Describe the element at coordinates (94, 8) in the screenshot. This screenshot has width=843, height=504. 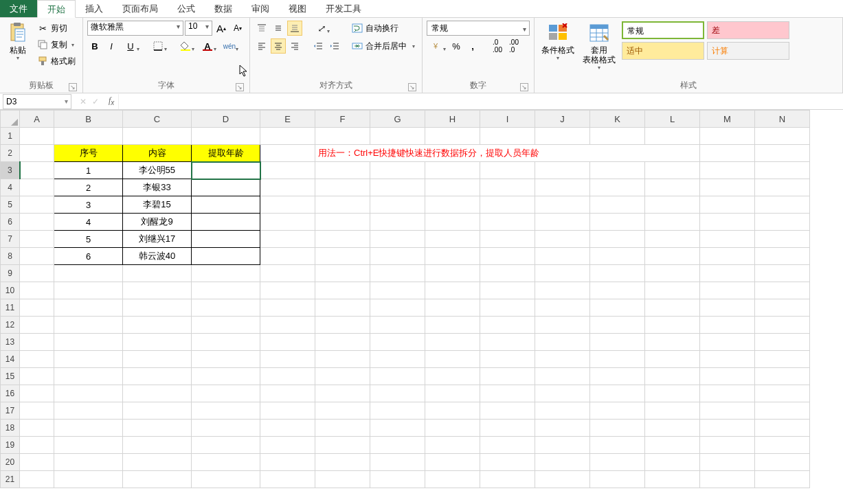
I see `tab-insert: 插入` at that location.